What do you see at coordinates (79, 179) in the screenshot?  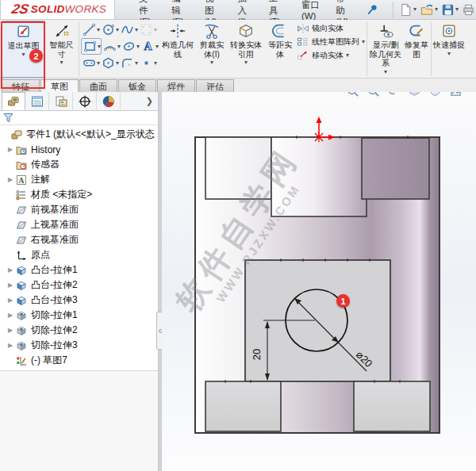 I see `tree-item-2: ▶A注解` at bounding box center [79, 179].